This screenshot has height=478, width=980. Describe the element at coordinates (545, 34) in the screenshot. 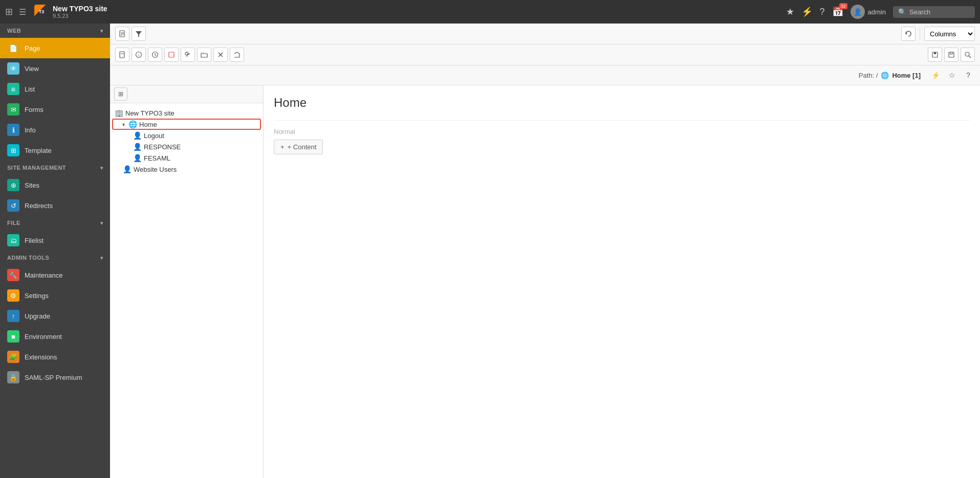

I see `page-toolbar: Columns Languages QuickEdit` at that location.